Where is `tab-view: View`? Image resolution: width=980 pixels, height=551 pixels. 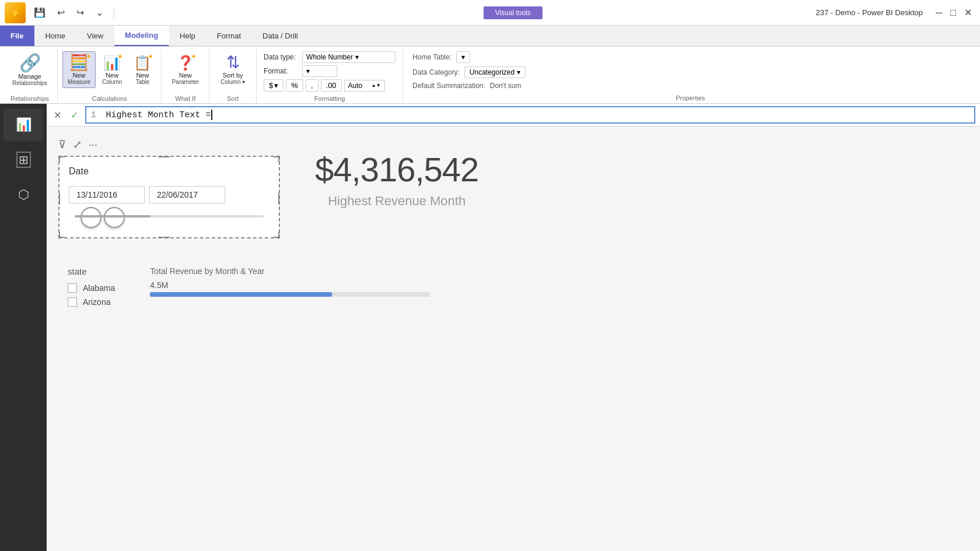 tab-view: View is located at coordinates (96, 36).